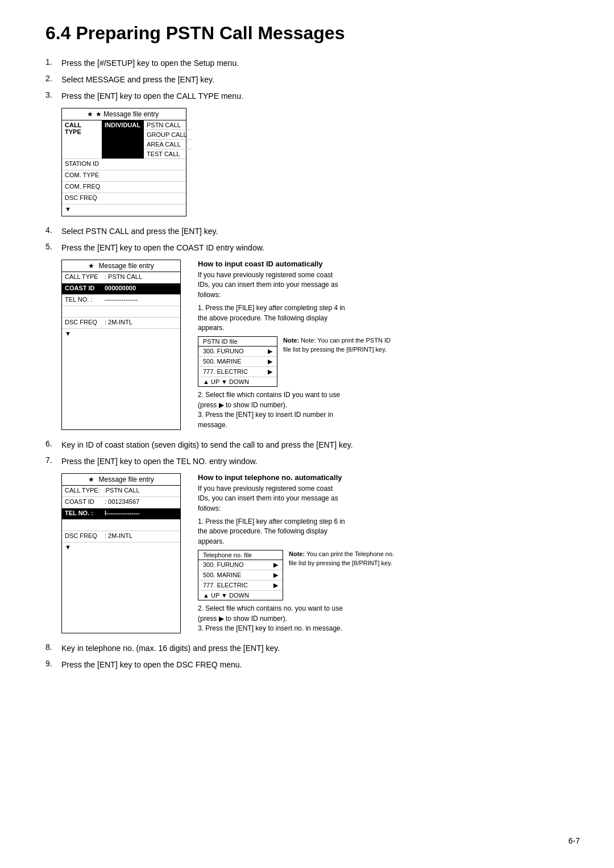 The image size is (614, 868). Describe the element at coordinates (124, 210) in the screenshot. I see `arrow-row1: ▼` at that location.